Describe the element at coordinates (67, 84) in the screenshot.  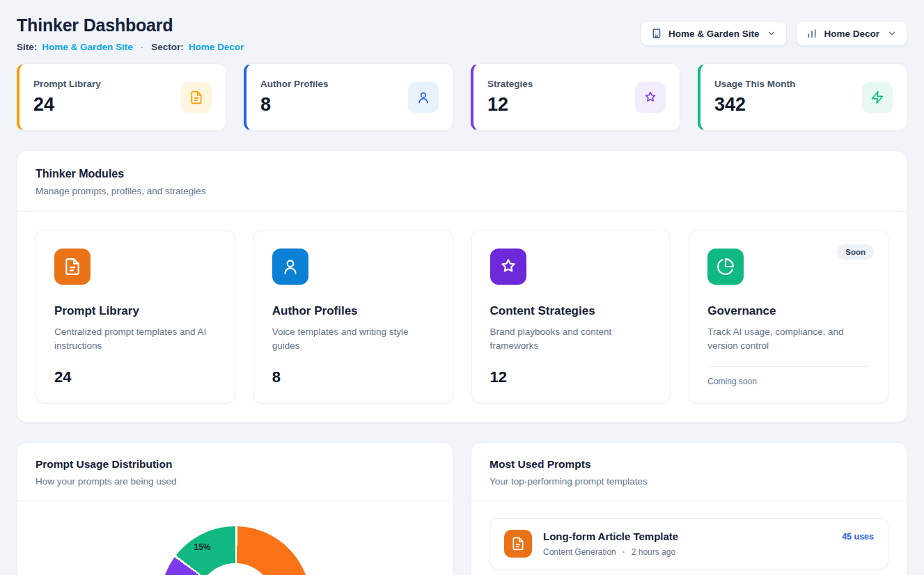
I see `stat-label: Prompt Library` at that location.